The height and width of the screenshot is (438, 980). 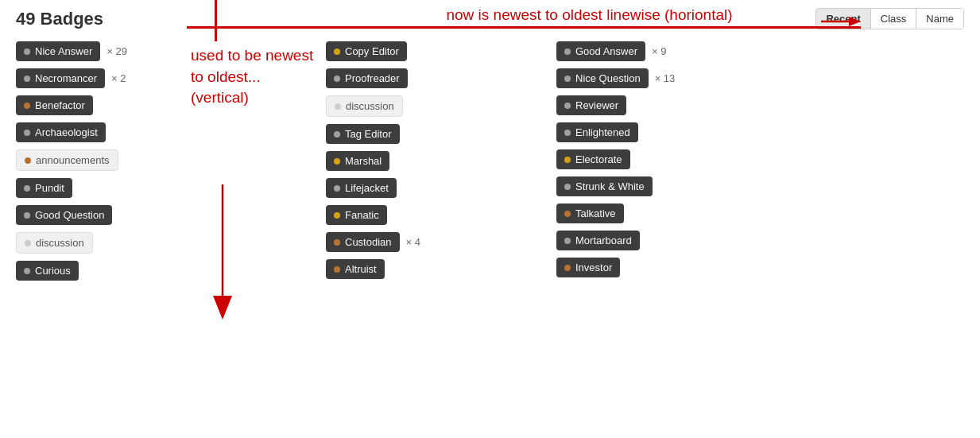 What do you see at coordinates (409, 242) in the screenshot?
I see `badge-row: Custodian× 4` at bounding box center [409, 242].